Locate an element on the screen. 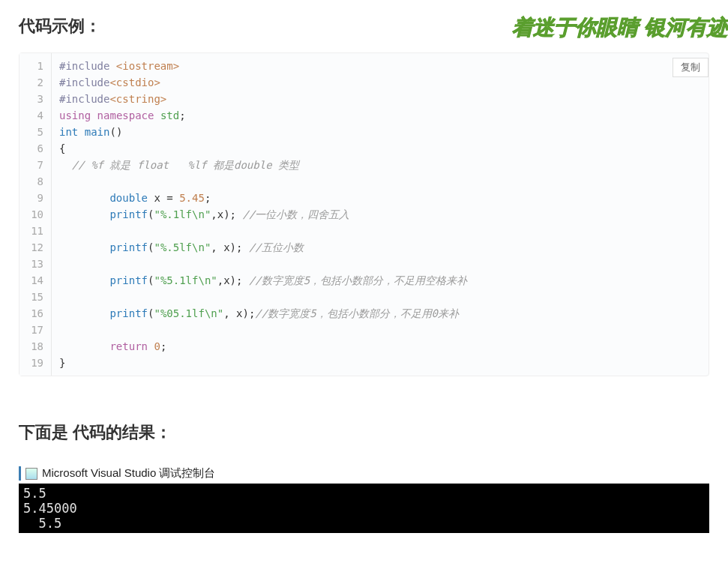 The width and height of the screenshot is (728, 575). line-number: 3 is located at coordinates (35, 99).